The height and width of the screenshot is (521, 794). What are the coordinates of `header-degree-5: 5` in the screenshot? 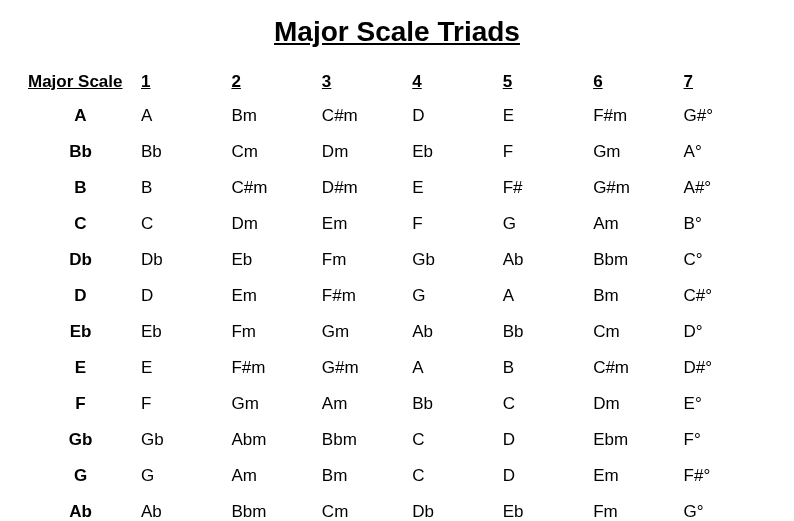 It's located at (544, 82).